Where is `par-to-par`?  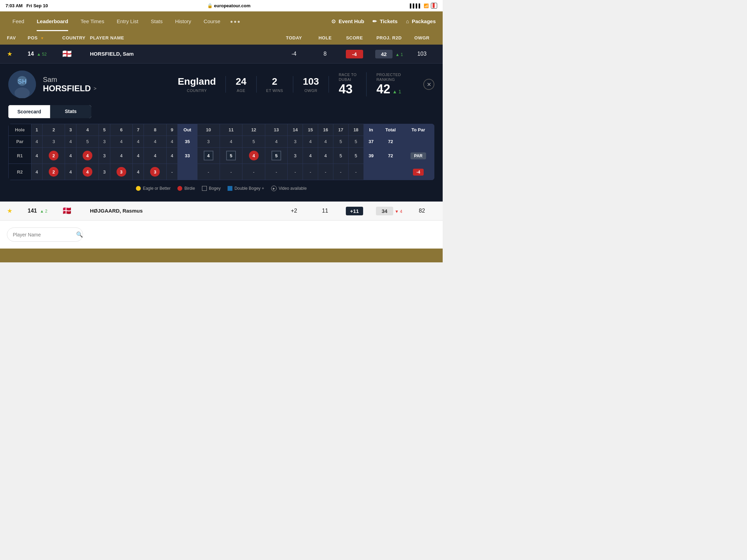 par-to-par is located at coordinates (418, 142).